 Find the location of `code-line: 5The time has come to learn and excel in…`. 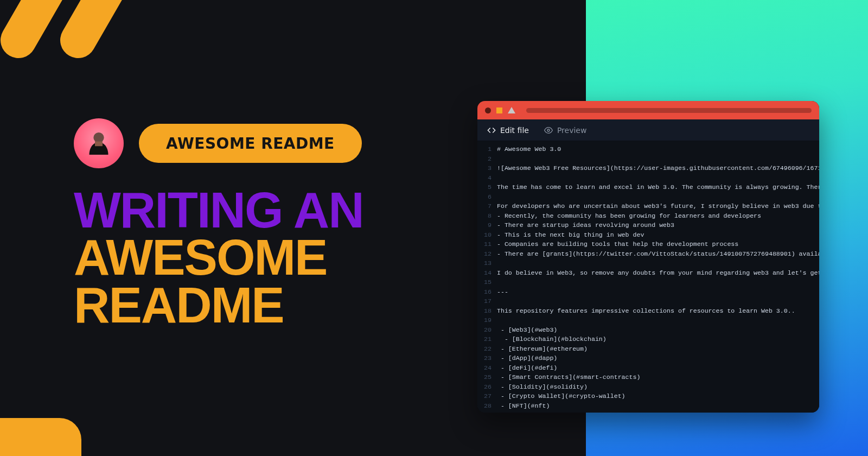

code-line: 5The time has come to learn and excel in… is located at coordinates (648, 187).